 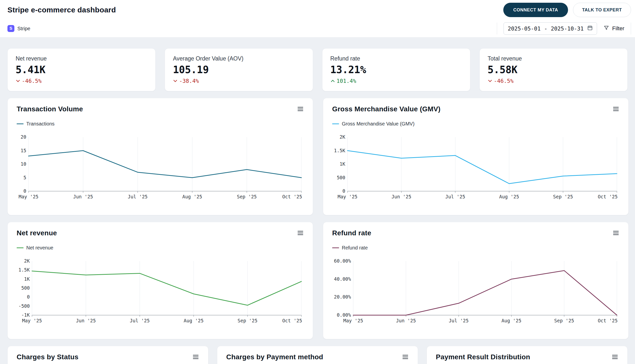 I want to click on chart-legend: Transactions, so click(x=160, y=124).